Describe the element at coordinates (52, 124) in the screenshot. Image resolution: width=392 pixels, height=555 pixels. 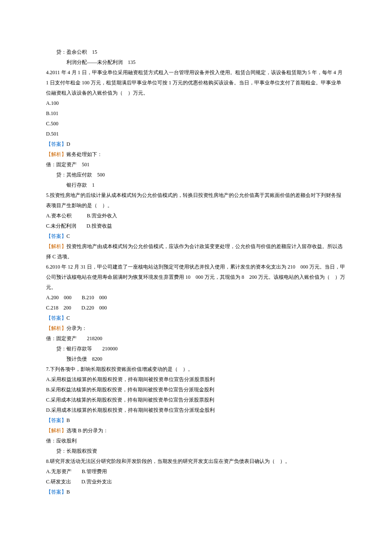
I see `text-span: C.500` at that location.